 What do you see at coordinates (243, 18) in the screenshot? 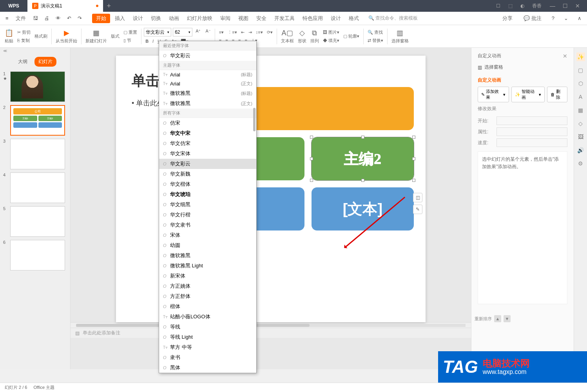
I see `tab-view: 视图` at bounding box center [243, 18].